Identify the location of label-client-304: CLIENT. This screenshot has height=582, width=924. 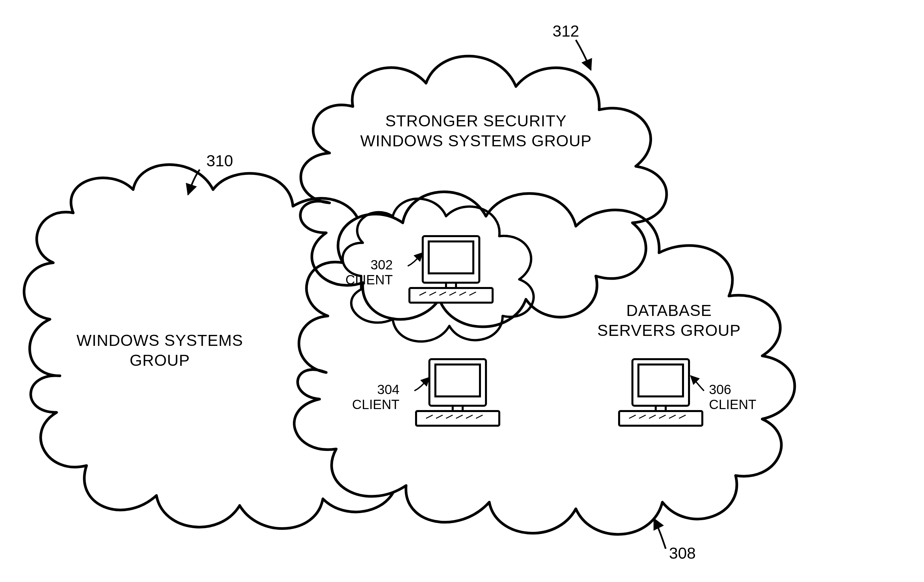
(376, 404).